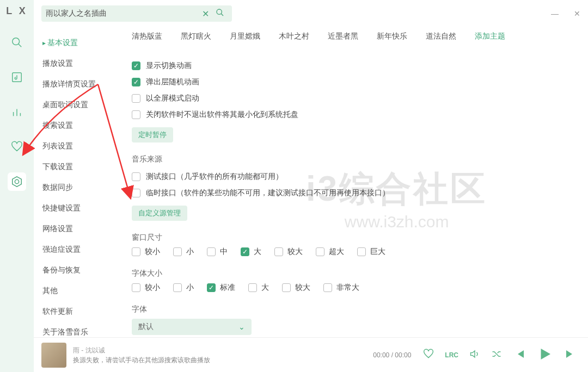 The width and height of the screenshot is (588, 372). What do you see at coordinates (77, 181) in the screenshot?
I see `settings-sidebar: 基本设置 播放设置 播放详情页设置 桌面歌词设置 搜索设置 列表设置 下载设置 …` at bounding box center [77, 181].